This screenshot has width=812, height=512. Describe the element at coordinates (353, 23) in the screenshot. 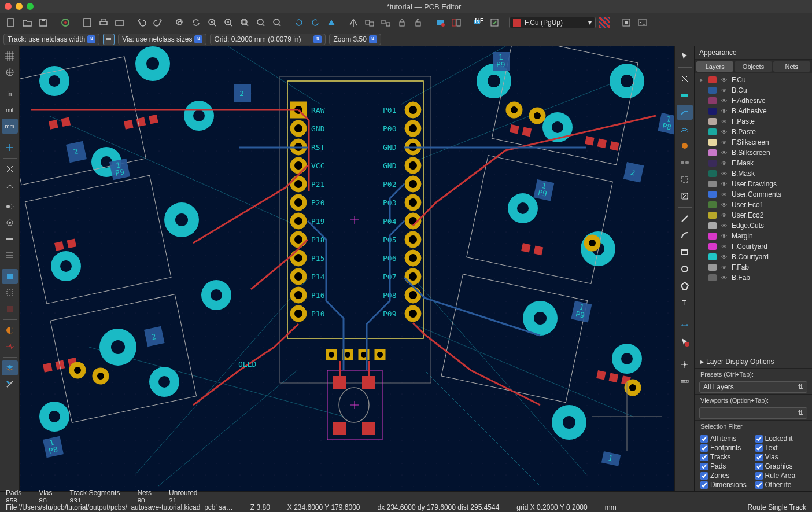

I see `mirror-button` at that location.